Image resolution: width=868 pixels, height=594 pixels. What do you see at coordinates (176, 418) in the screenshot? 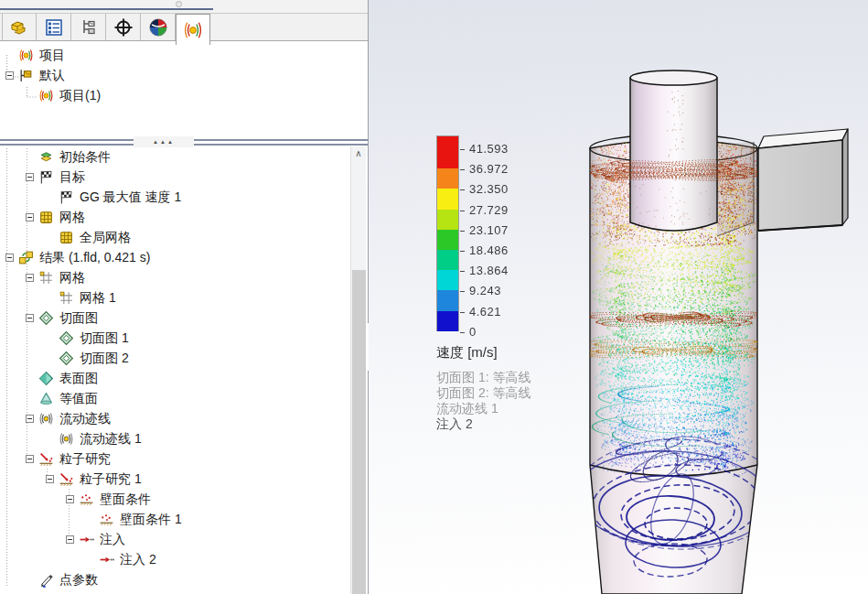
I see `tree-item-traj: 流动迹线` at bounding box center [176, 418].